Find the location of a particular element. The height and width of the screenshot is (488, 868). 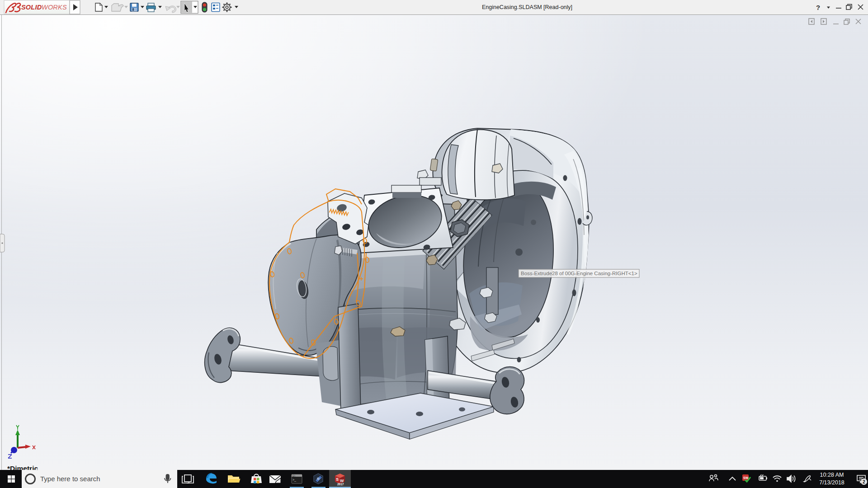

svg-text: 2017 is located at coordinates (341, 484).